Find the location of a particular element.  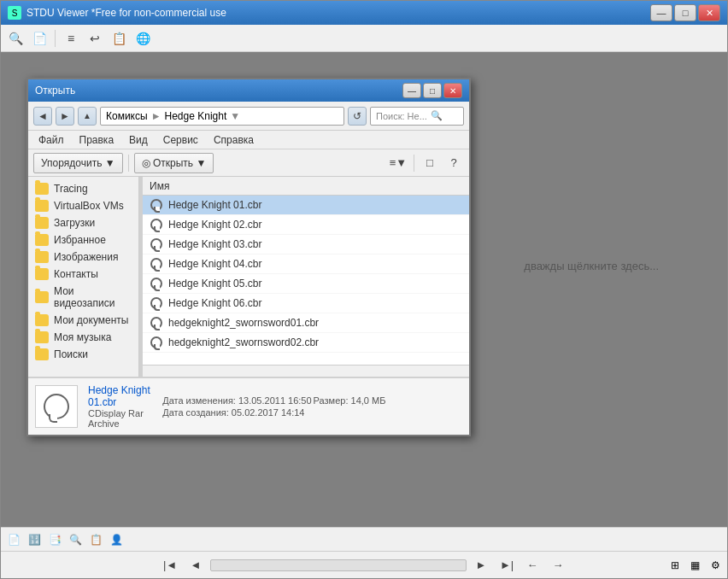

sidebar-item-contacts: Контакты is located at coordinates (84, 274).